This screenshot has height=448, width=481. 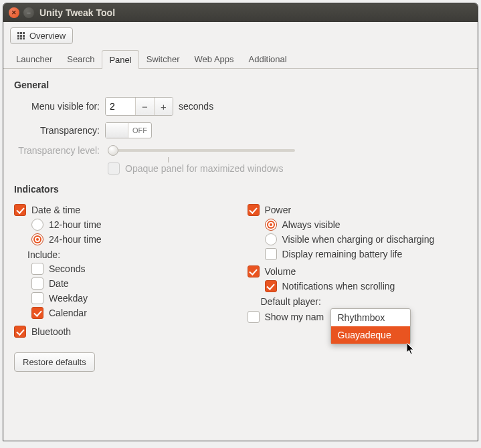 What do you see at coordinates (78, 13) in the screenshot?
I see `window-title: Unity Tweak Tool` at bounding box center [78, 13].